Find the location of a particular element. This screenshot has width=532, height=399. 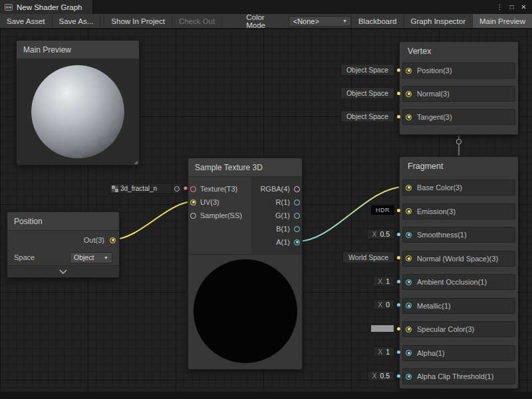

space-dropdown: Object ▼ is located at coordinates (91, 258).